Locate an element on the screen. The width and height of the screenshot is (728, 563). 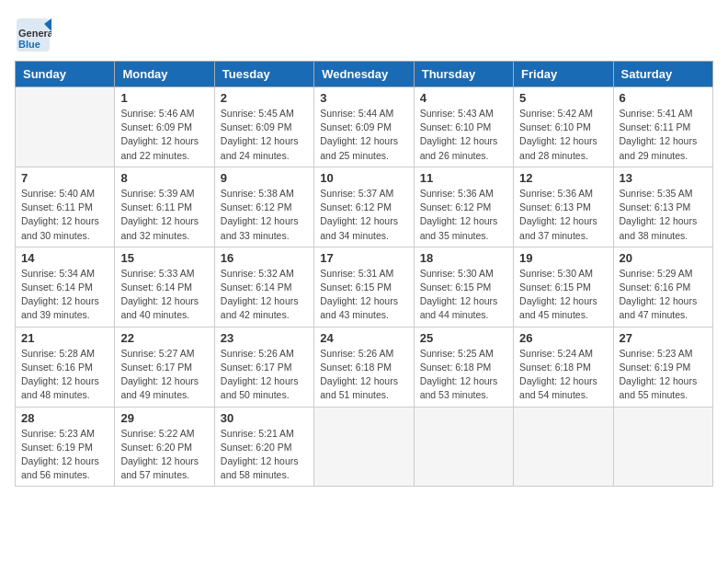
svg-text: Blue is located at coordinates (29, 44).